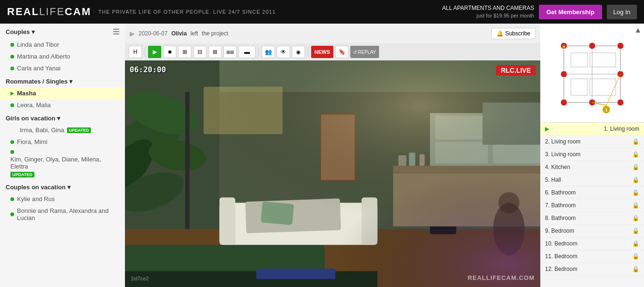 The height and width of the screenshot is (287, 644). I want to click on eye-closed-button: ◉, so click(298, 52).